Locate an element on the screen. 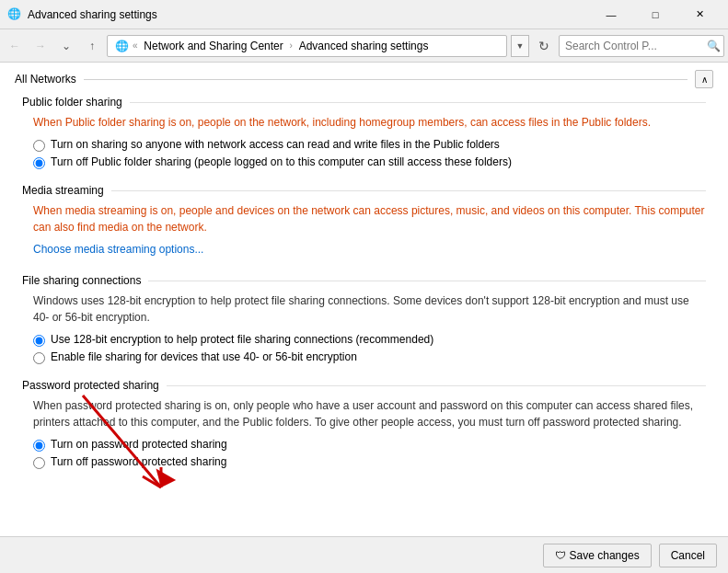 The image size is (728, 573). breadcrumb-current: Advanced sharing settings is located at coordinates (364, 46).